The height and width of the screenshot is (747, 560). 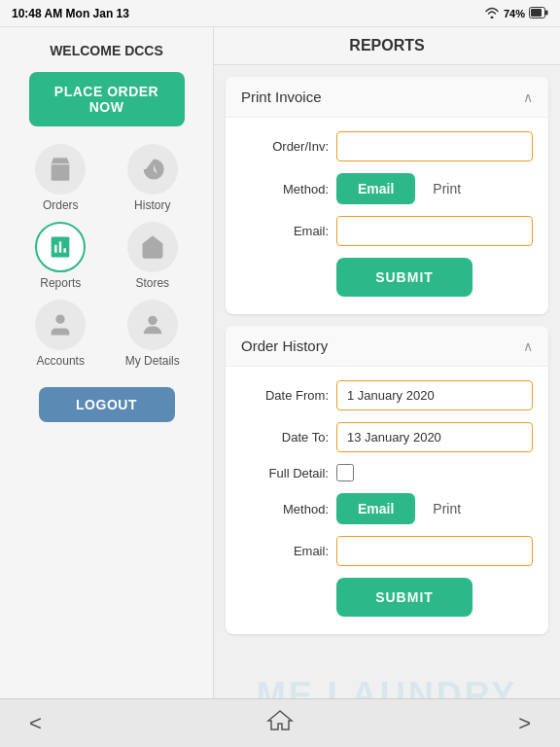 What do you see at coordinates (387, 672) in the screenshot?
I see `watermark-text: ME LAUNDRY` at bounding box center [387, 672].